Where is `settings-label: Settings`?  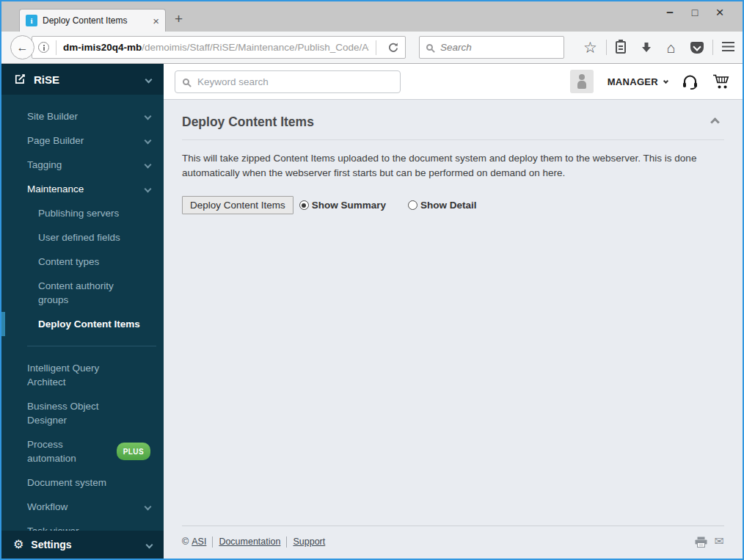
settings-label: Settings is located at coordinates (51, 545).